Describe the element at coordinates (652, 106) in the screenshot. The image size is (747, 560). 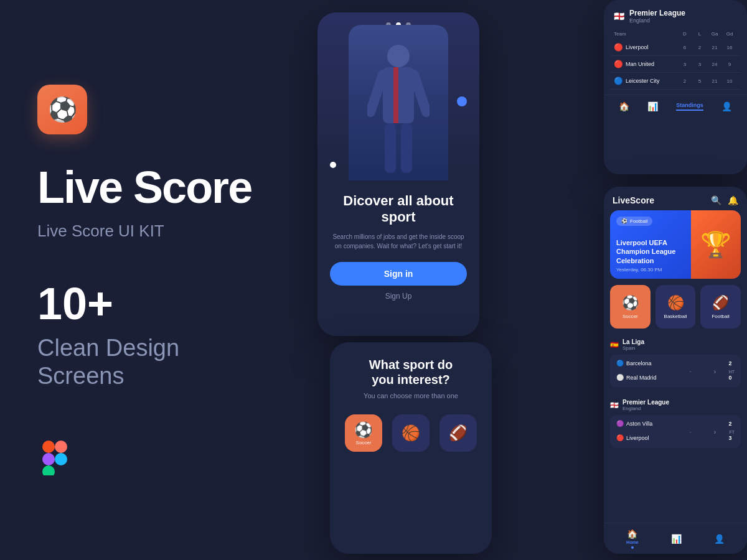
I see `chart-nav-icon: 📊` at that location.